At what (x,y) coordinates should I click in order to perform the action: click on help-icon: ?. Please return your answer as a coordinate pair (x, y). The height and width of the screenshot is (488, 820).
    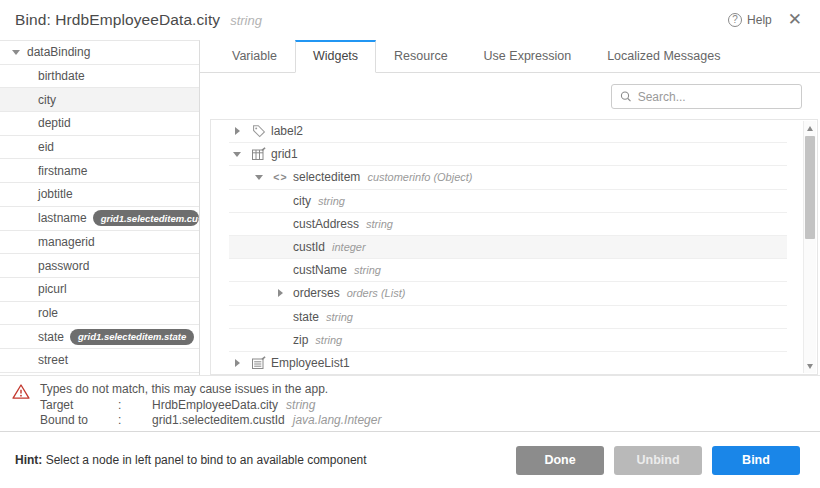
    Looking at the image, I should click on (735, 20).